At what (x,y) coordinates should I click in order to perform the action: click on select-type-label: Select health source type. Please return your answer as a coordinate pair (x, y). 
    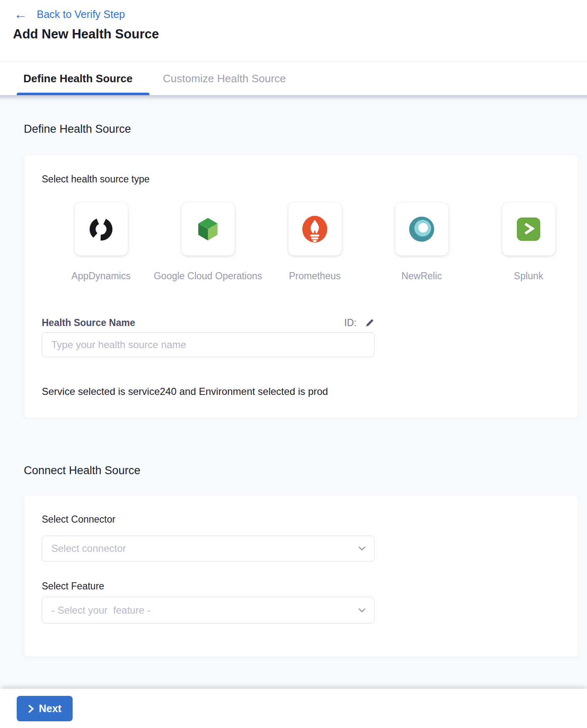
    Looking at the image, I should click on (96, 179).